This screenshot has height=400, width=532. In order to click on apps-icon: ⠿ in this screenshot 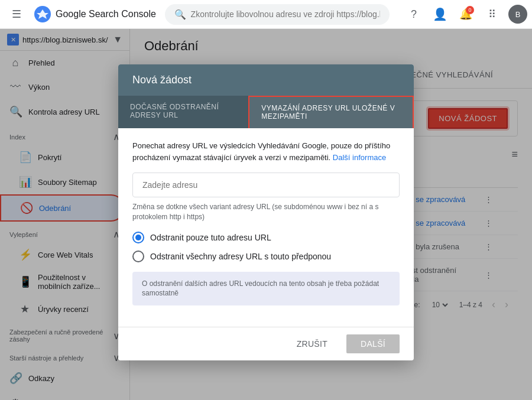, I will do `click(492, 14)`.